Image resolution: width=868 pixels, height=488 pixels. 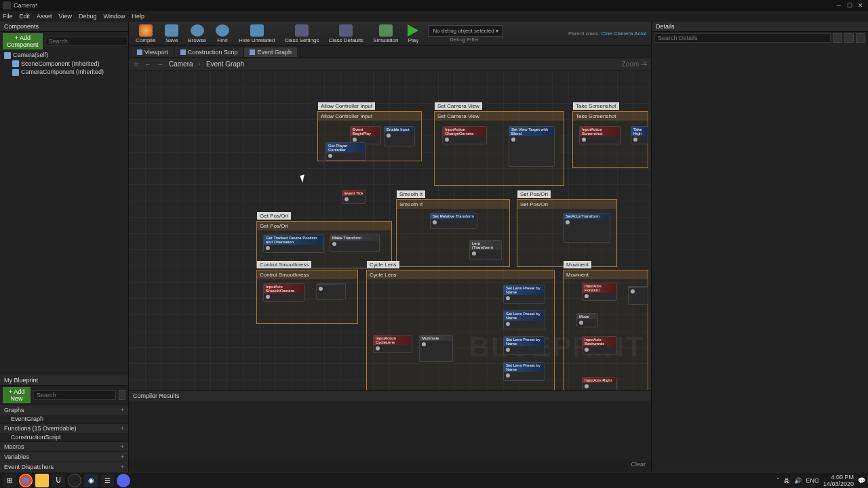 What do you see at coordinates (307, 275) in the screenshot?
I see `comment-header: Control Smoothness` at bounding box center [307, 275].